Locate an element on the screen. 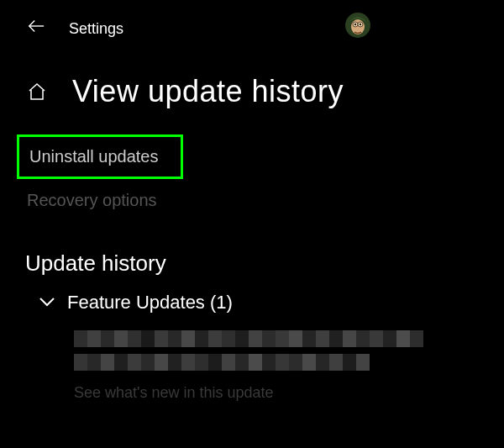 The image size is (504, 448). avatar is located at coordinates (358, 25).